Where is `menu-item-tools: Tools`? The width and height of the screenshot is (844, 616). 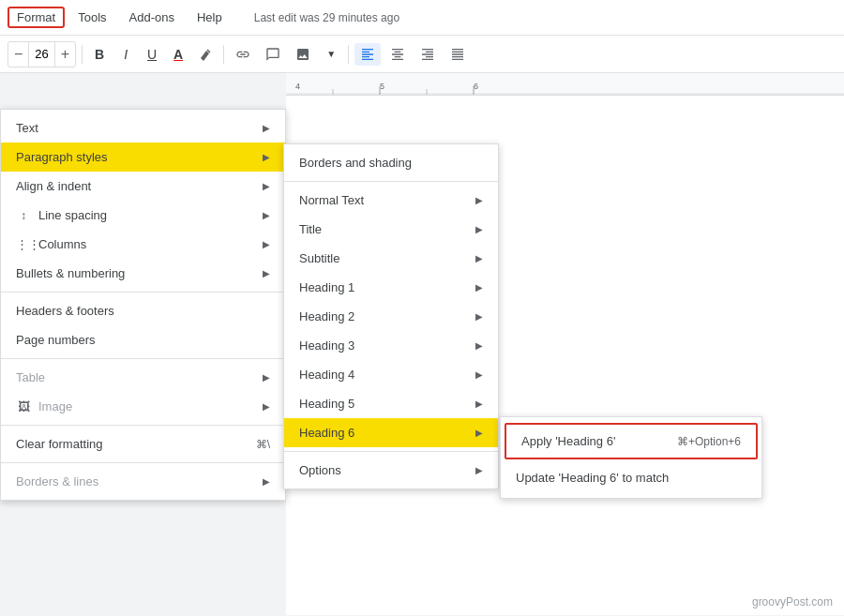
menu-item-tools: Tools is located at coordinates (92, 17).